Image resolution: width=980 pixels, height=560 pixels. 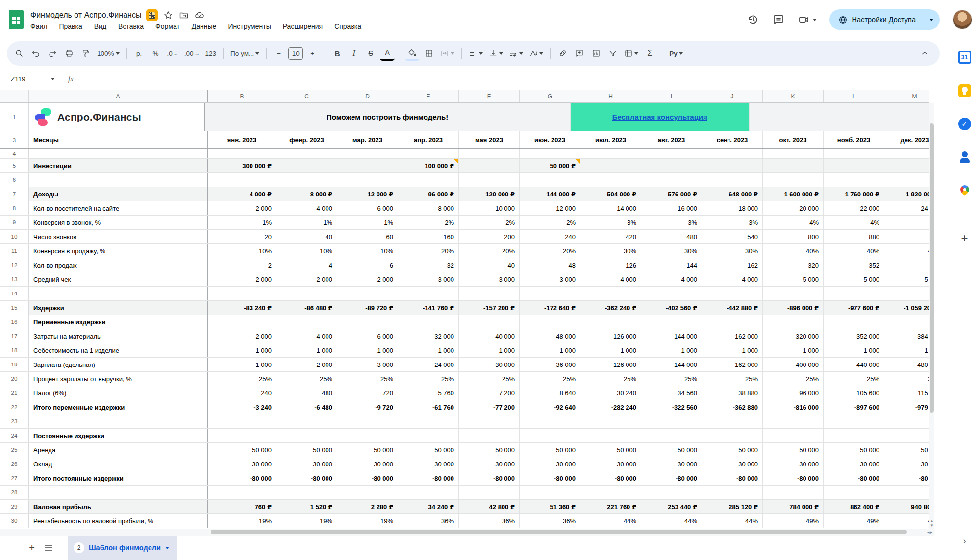 What do you see at coordinates (15, 208) in the screenshot?
I see `row-header: 8` at bounding box center [15, 208].